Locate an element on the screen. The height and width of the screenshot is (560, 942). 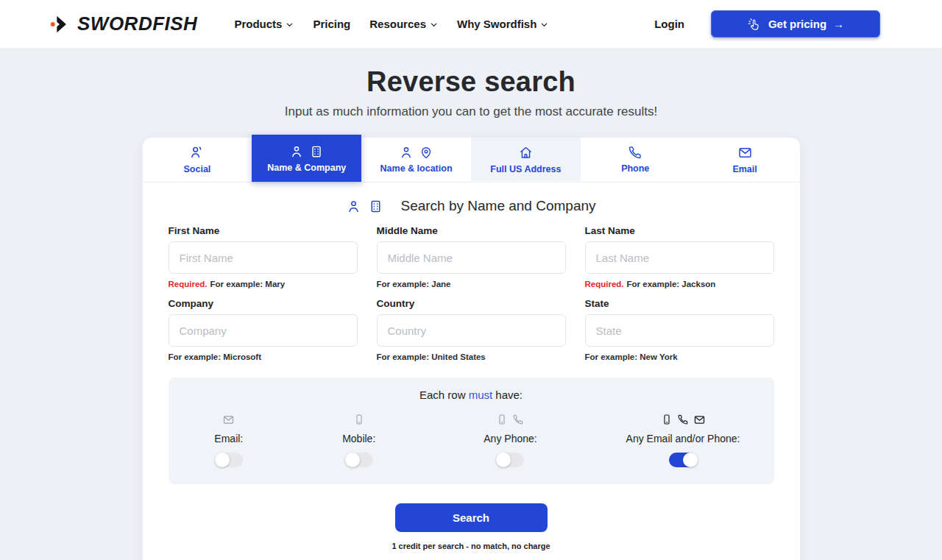
tab-name-company: Name & Company is located at coordinates (306, 158).